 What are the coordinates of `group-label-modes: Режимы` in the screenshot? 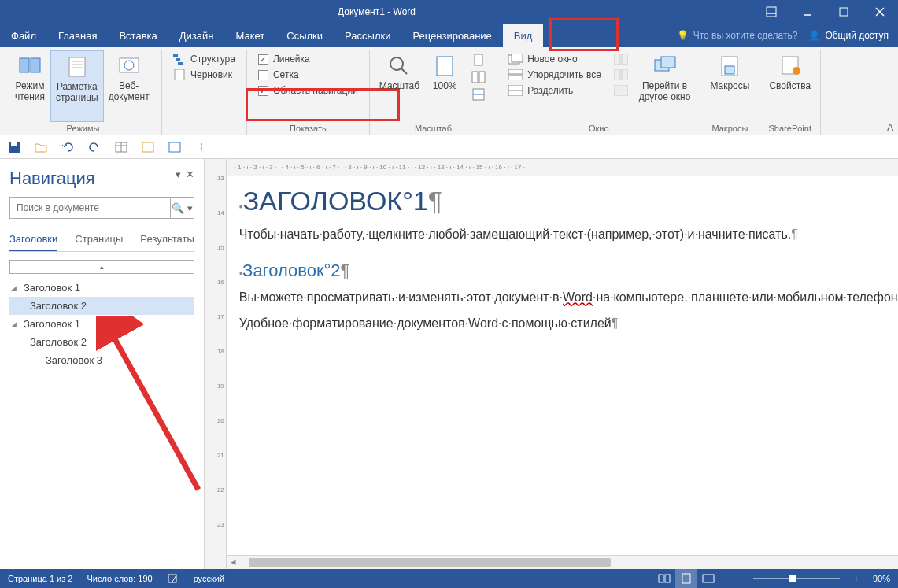 It's located at (83, 128).